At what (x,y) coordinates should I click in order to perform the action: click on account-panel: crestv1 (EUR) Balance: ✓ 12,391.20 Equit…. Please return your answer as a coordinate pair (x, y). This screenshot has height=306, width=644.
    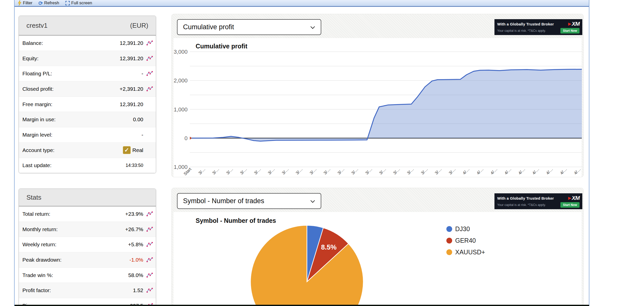
    Looking at the image, I should click on (87, 94).